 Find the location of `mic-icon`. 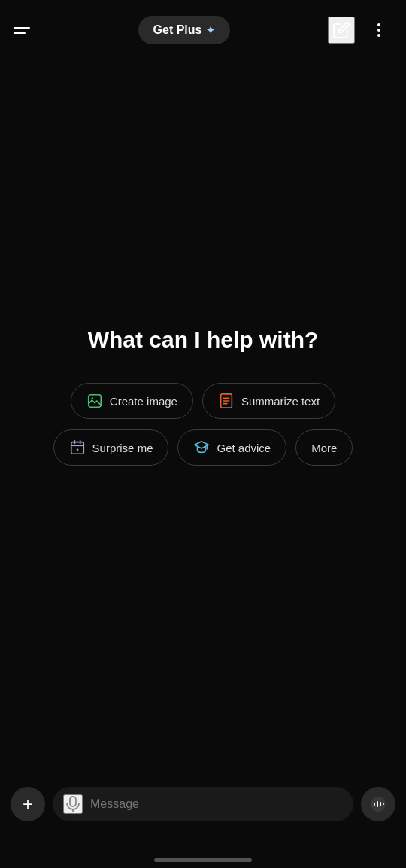

mic-icon is located at coordinates (73, 804).